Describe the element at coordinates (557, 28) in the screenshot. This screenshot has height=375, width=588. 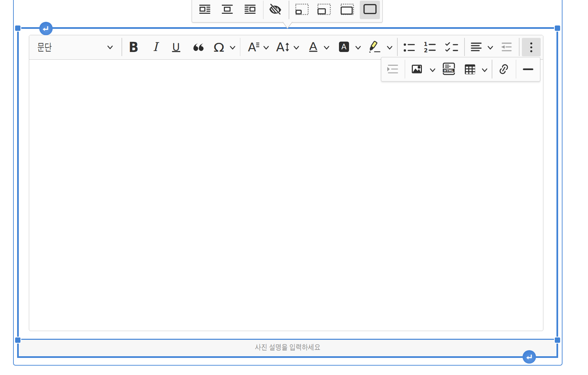
I see `resize-handle-top-right` at that location.